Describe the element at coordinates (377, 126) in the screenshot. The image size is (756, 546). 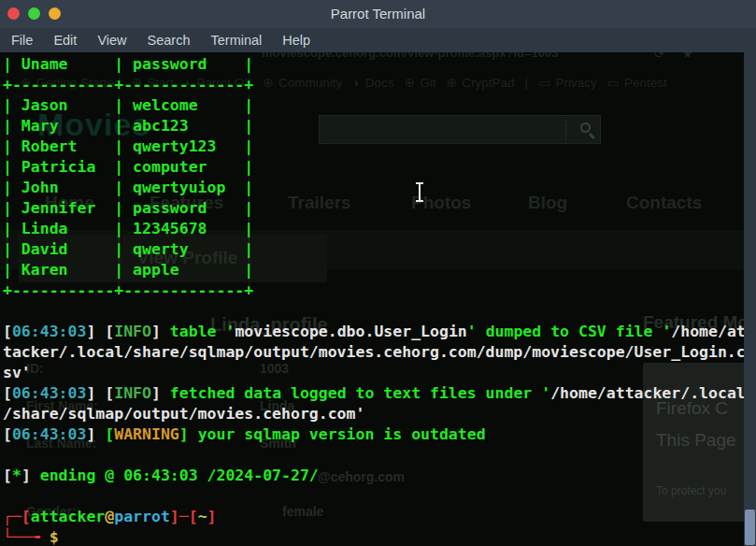
I see `terminal-line: | Mary | abc123 |` at that location.